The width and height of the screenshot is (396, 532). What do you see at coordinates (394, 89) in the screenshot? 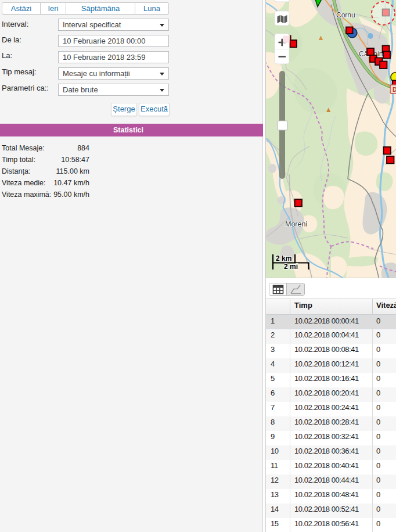
I see `svg-text: D` at bounding box center [394, 89].